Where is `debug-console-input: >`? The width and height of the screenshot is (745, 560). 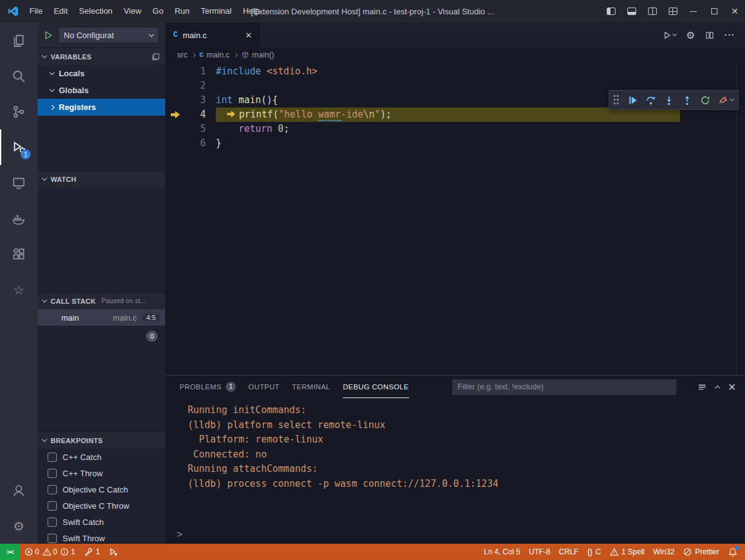 debug-console-input: > is located at coordinates (455, 534).